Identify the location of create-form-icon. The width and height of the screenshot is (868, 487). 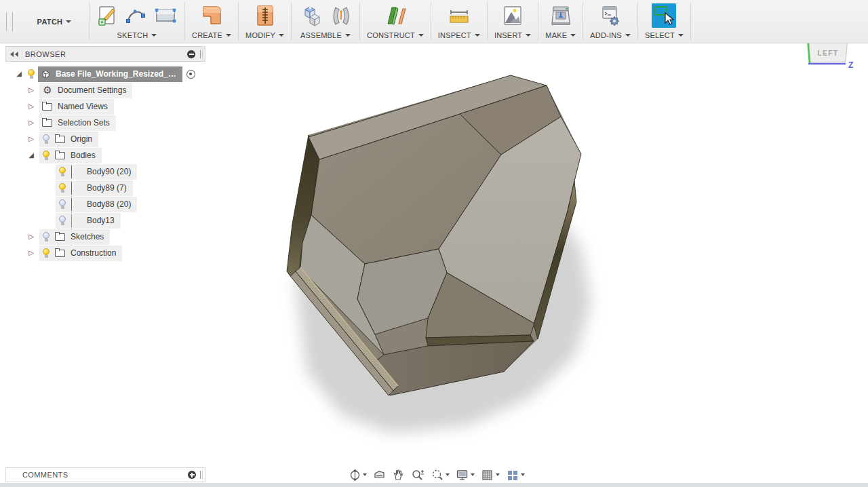
(212, 16).